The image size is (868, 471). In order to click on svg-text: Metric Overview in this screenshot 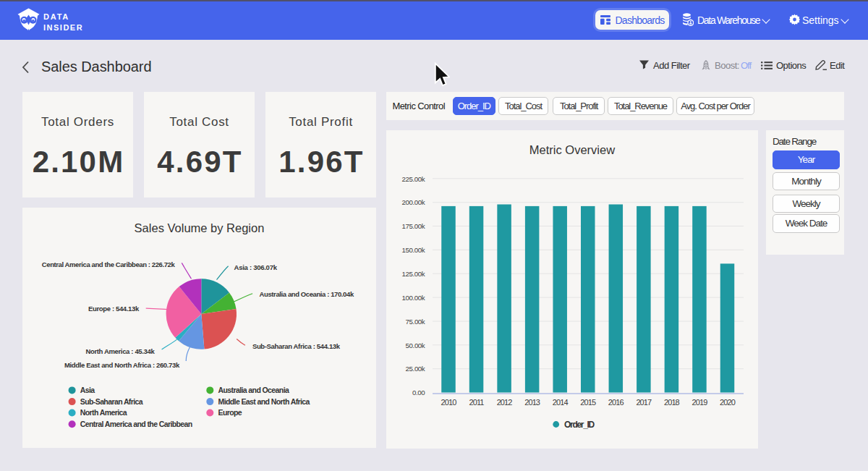, I will do `click(572, 150)`.